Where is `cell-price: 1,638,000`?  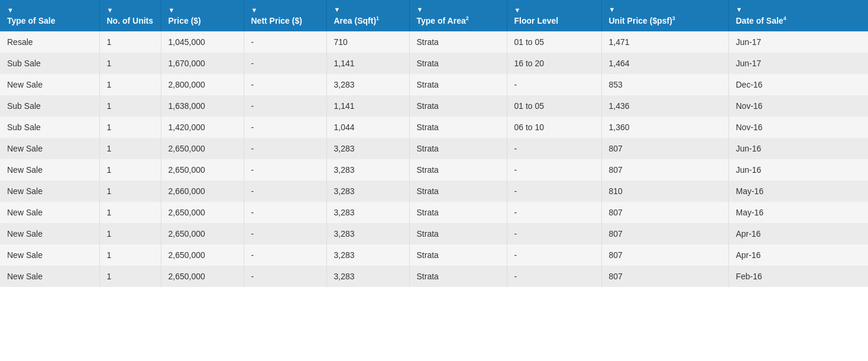
cell-price: 1,638,000 is located at coordinates (202, 106).